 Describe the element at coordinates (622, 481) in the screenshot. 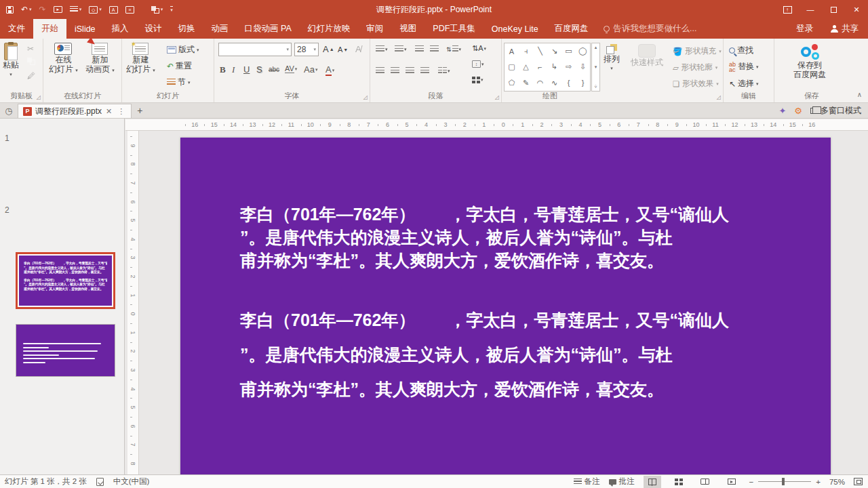

I see `comments-button: 批注` at that location.